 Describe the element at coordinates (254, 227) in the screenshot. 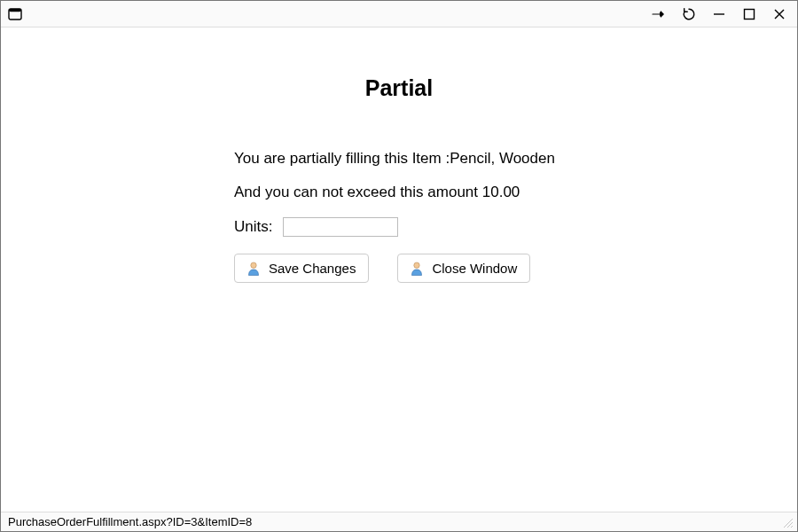

I see `units-label: Units:` at that location.